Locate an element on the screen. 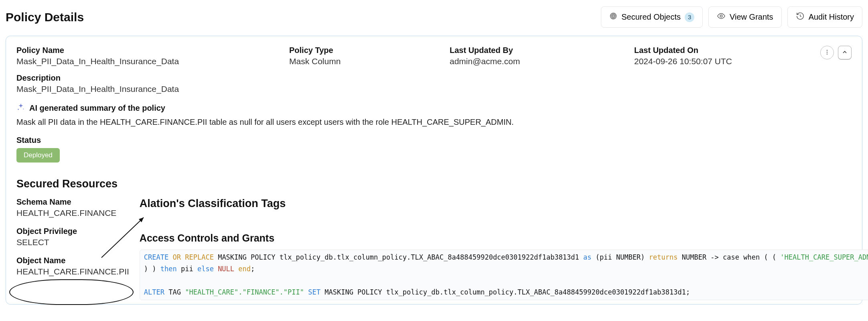 This screenshot has width=868, height=321. sql-token: "HEALTH_CARE"."FINANCE"."PII" is located at coordinates (245, 292).